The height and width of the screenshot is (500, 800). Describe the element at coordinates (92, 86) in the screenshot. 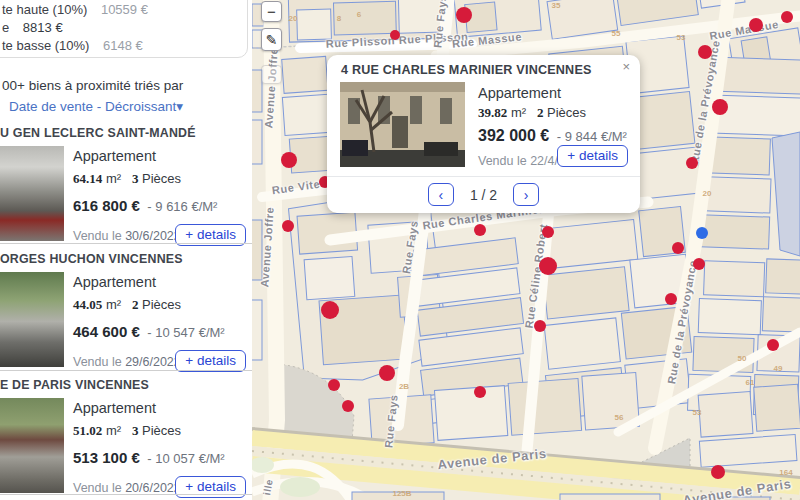

I see `results-count: 00+ biens à proximité triés par` at that location.